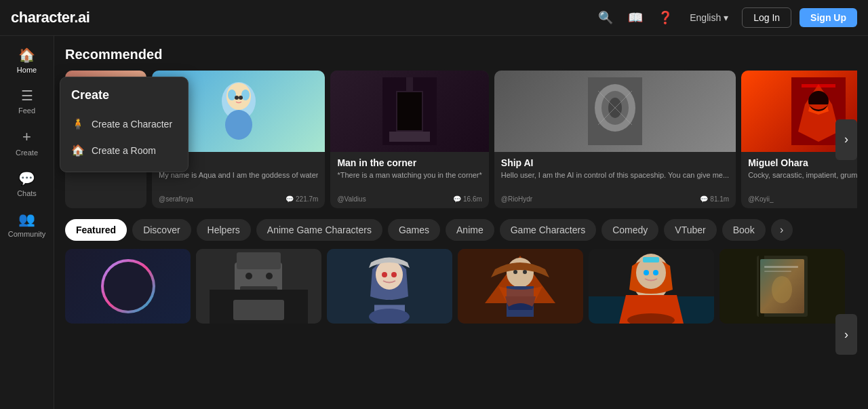 This screenshot has height=409, width=868. What do you see at coordinates (27, 55) in the screenshot?
I see `home-icon: 🏠` at bounding box center [27, 55].